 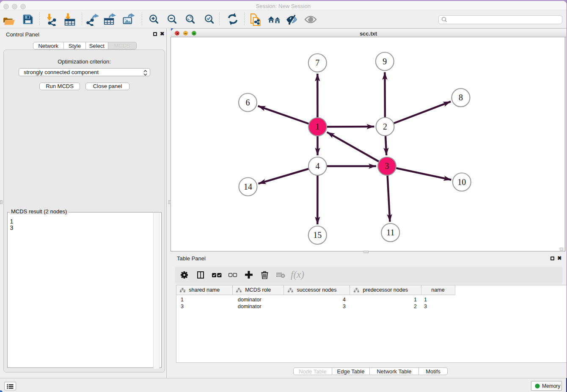 What do you see at coordinates (248, 187) in the screenshot?
I see `svg-text: 14` at bounding box center [248, 187].